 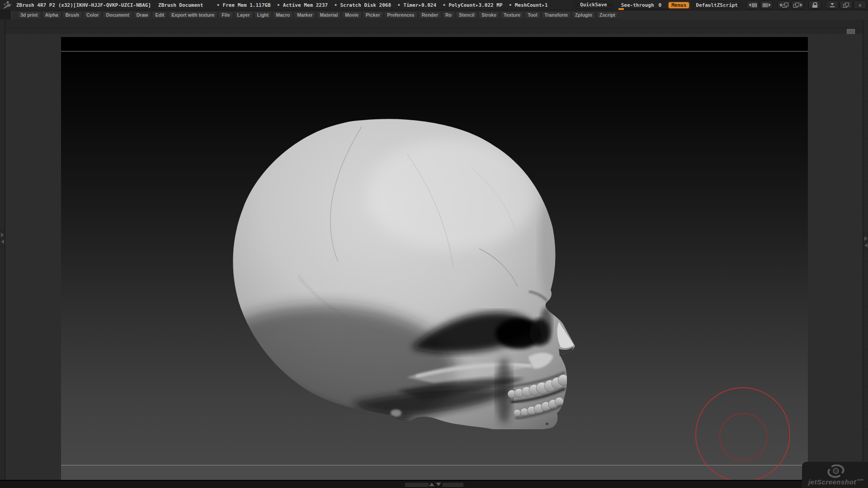 What do you see at coordinates (434, 15) in the screenshot?
I see `menu-bar: 3d printAlphaBrushColorDocumentDrawEditE…` at bounding box center [434, 15].